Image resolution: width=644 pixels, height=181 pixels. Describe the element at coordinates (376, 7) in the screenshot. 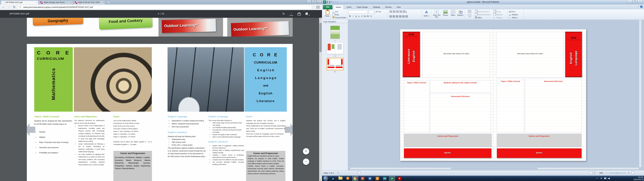

I see `tab-mailings: Mailings` at that location.